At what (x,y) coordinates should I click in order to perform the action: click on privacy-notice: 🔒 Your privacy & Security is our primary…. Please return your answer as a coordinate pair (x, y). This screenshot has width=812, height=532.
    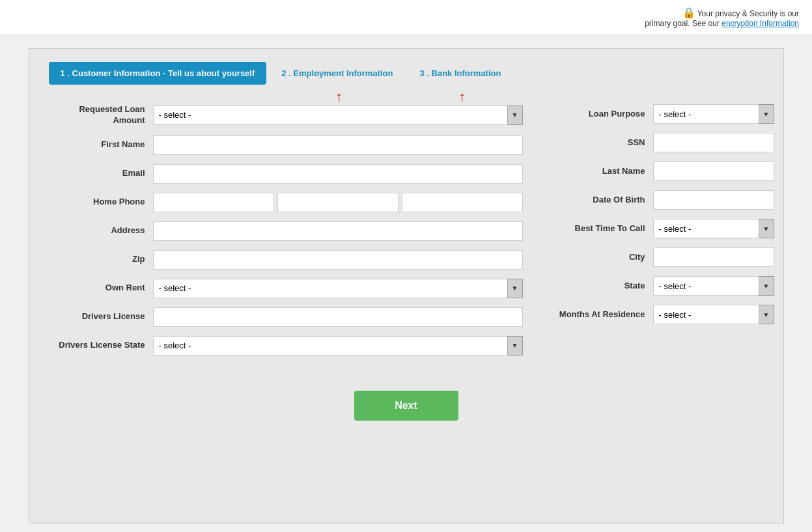
    Looking at the image, I should click on (721, 17).